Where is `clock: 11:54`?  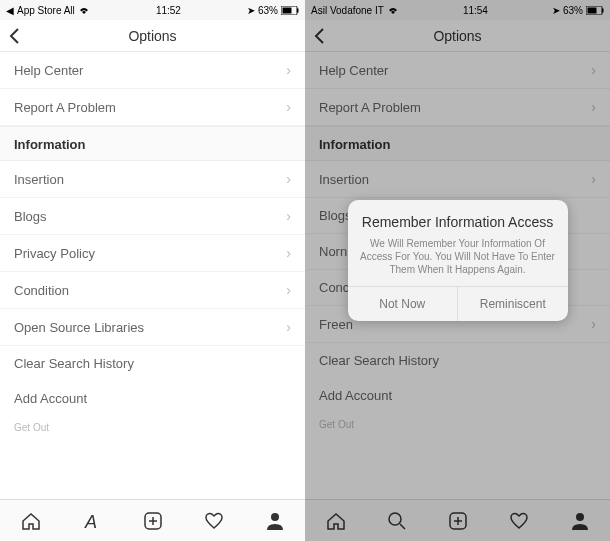
clock: 11:54 is located at coordinates (476, 10).